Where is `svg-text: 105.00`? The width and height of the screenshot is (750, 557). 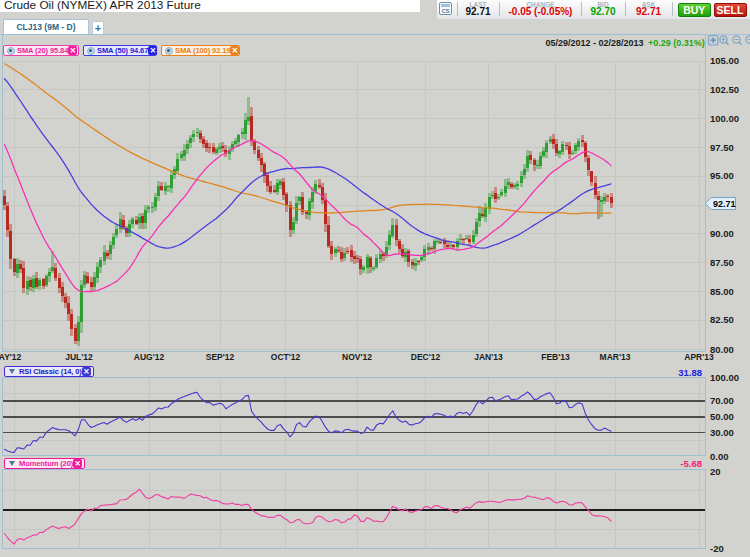
svg-text: 105.00 is located at coordinates (724, 60).